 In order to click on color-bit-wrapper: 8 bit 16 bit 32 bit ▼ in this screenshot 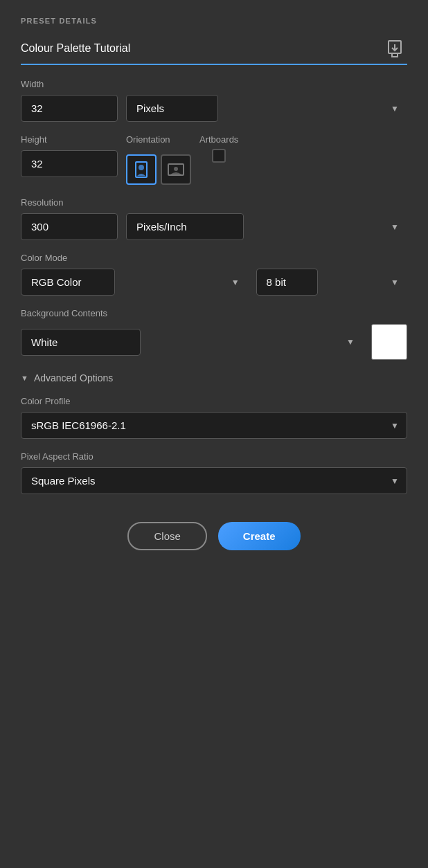, I will do `click(332, 282)`.